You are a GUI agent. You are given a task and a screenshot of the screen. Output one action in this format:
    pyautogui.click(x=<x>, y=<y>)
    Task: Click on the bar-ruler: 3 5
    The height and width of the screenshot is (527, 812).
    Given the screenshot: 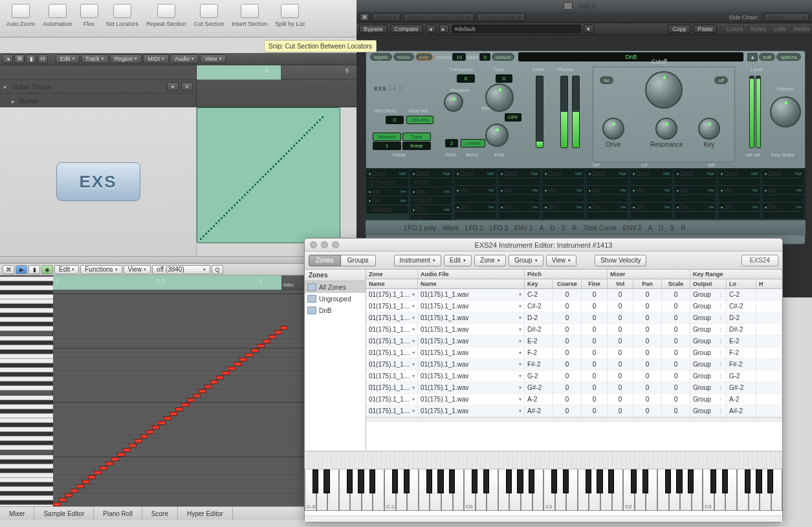 What is the action you would take?
    pyautogui.click(x=277, y=72)
    